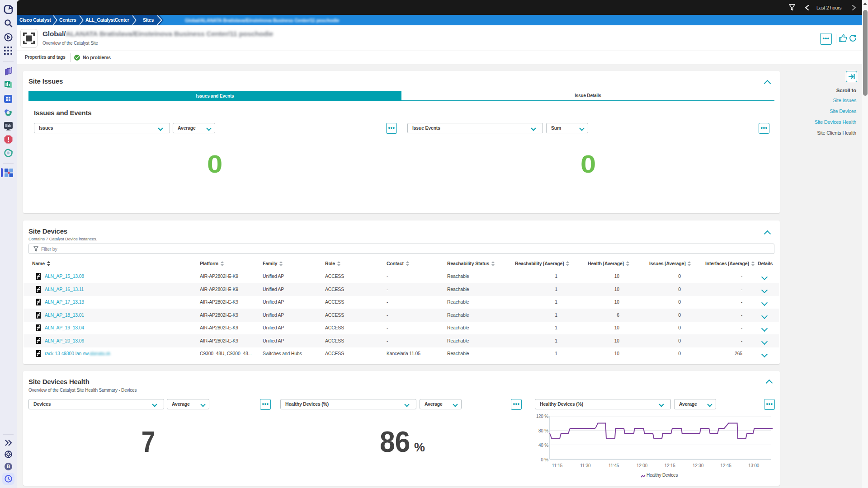 This screenshot has height=488, width=868. Describe the element at coordinates (543, 446) in the screenshot. I see `svg-text: 40 %` at that location.